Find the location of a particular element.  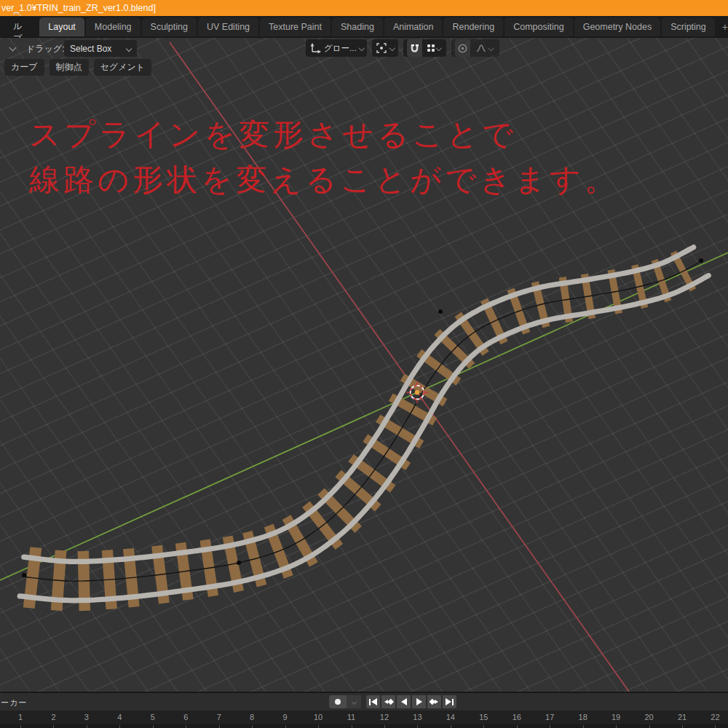

drag-mode-value: Select Box is located at coordinates (90, 49).